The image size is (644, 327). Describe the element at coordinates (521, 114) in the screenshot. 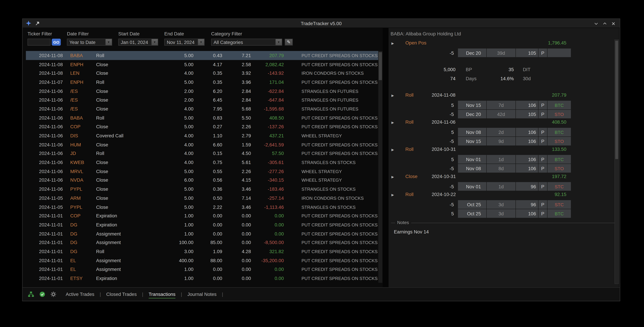

I see `position-leg: -5 Dec 20 42d 105 P STO` at that location.